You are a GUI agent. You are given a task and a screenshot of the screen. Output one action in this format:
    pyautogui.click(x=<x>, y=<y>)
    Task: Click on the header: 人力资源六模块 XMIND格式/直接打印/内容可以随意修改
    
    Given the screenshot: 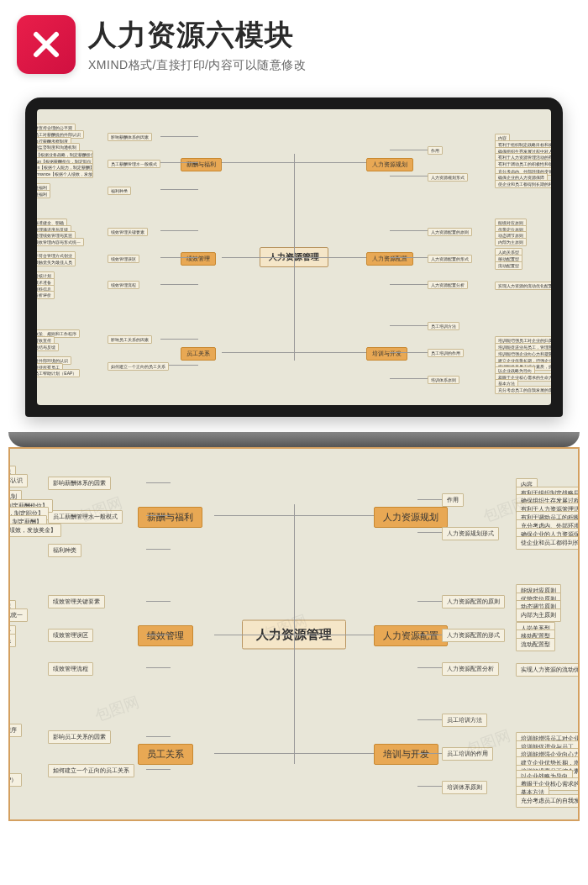 What is the action you would take?
    pyautogui.click(x=294, y=45)
    